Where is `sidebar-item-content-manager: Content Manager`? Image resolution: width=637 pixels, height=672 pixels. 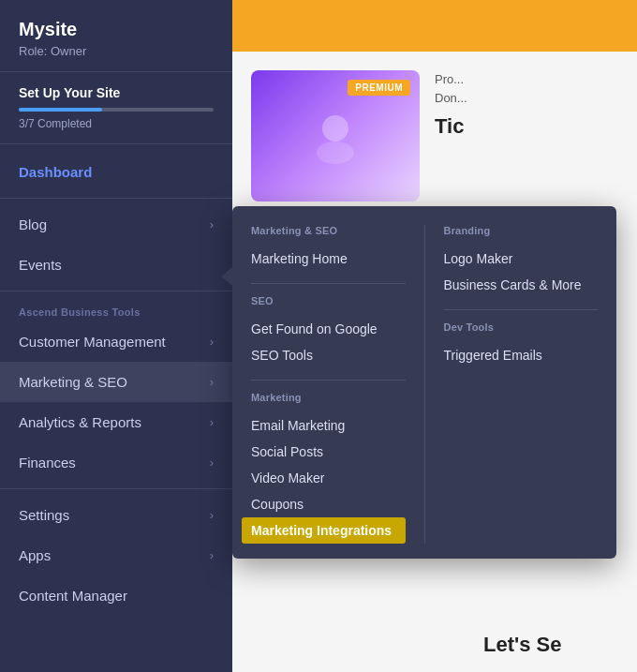 sidebar-item-content-manager: Content Manager is located at coordinates (116, 596).